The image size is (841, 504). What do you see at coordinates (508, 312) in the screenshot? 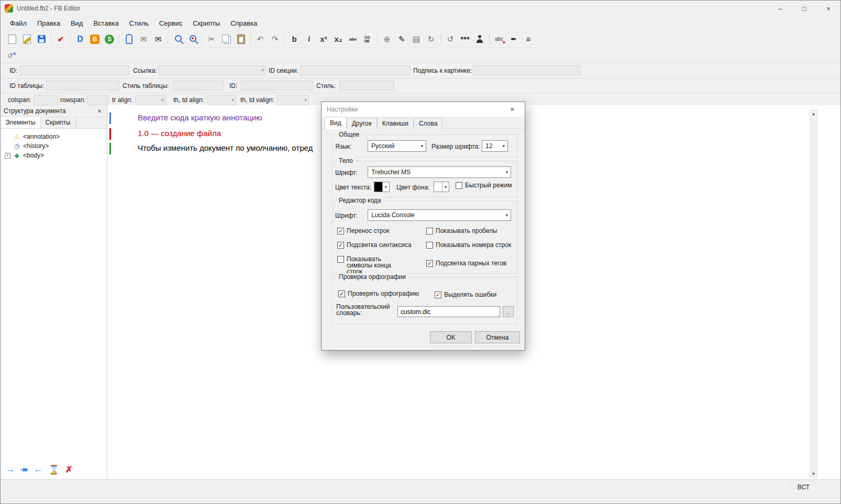
I see `browse-dictionary-button: ..` at bounding box center [508, 312].